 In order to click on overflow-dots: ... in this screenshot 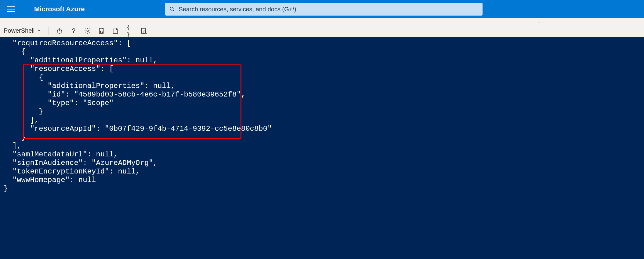, I will do `click(322, 21)`.